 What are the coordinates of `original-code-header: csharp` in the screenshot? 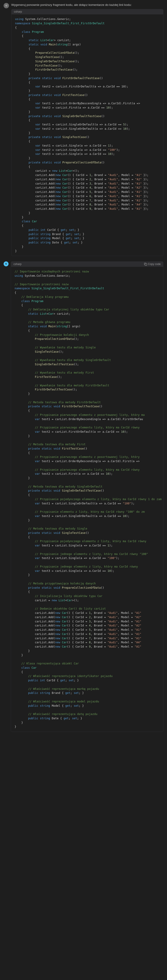 It's located at (87, 12).